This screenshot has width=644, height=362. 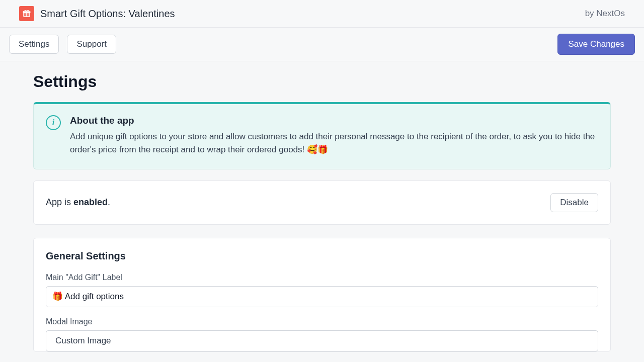 What do you see at coordinates (322, 341) in the screenshot?
I see `modal-image-select: Custom Image` at bounding box center [322, 341].